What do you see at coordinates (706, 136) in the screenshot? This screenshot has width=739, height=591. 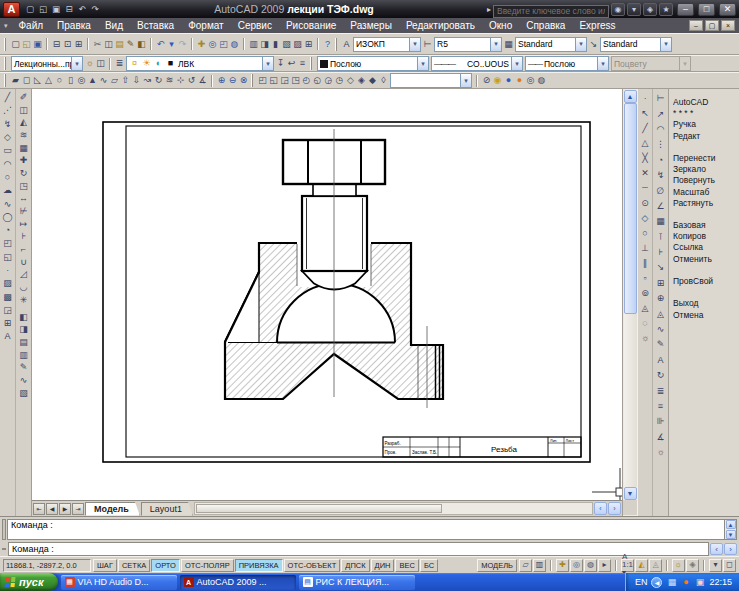 I see `screen-menu-item: Редакт` at bounding box center [706, 136].